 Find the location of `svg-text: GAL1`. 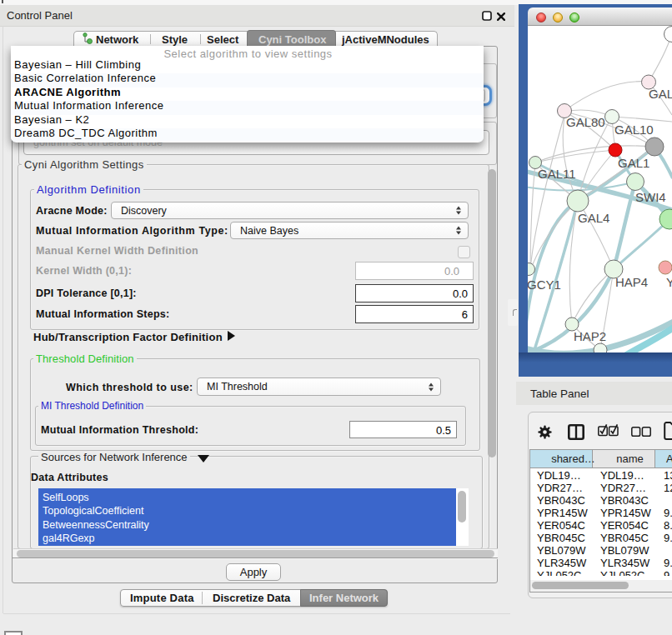

svg-text: GAL1 is located at coordinates (634, 163).